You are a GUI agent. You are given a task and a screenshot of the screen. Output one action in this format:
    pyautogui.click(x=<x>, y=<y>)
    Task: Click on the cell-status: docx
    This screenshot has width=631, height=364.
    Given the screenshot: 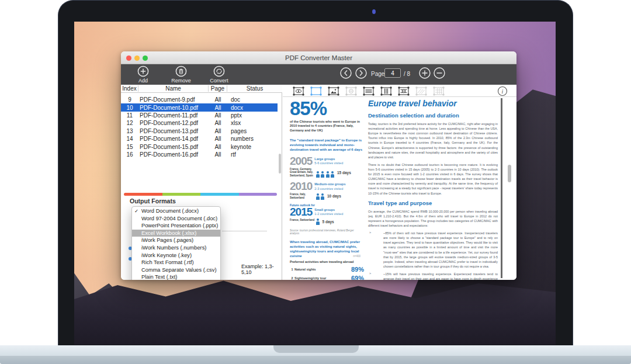 What is the action you would take?
    pyautogui.click(x=252, y=108)
    